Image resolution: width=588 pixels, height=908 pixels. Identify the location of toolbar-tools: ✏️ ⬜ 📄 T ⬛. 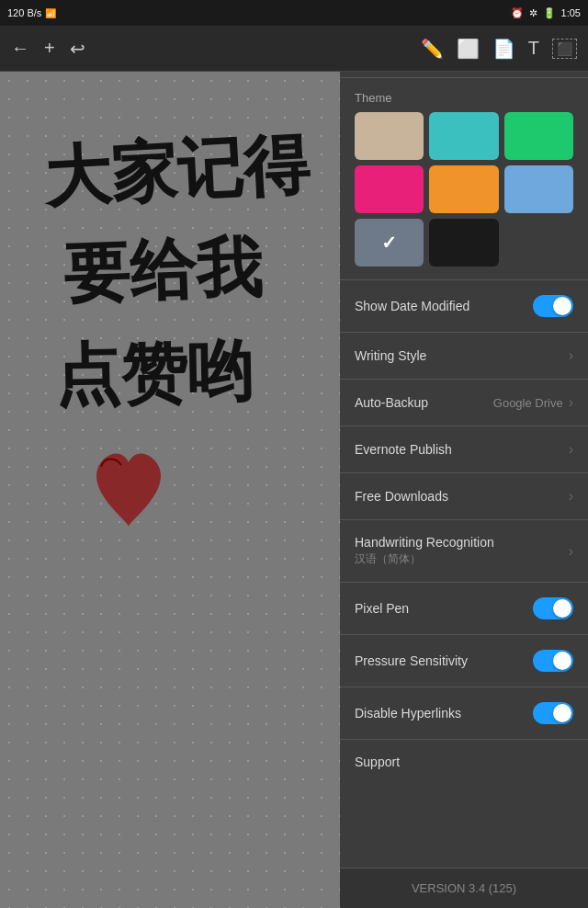
(499, 49).